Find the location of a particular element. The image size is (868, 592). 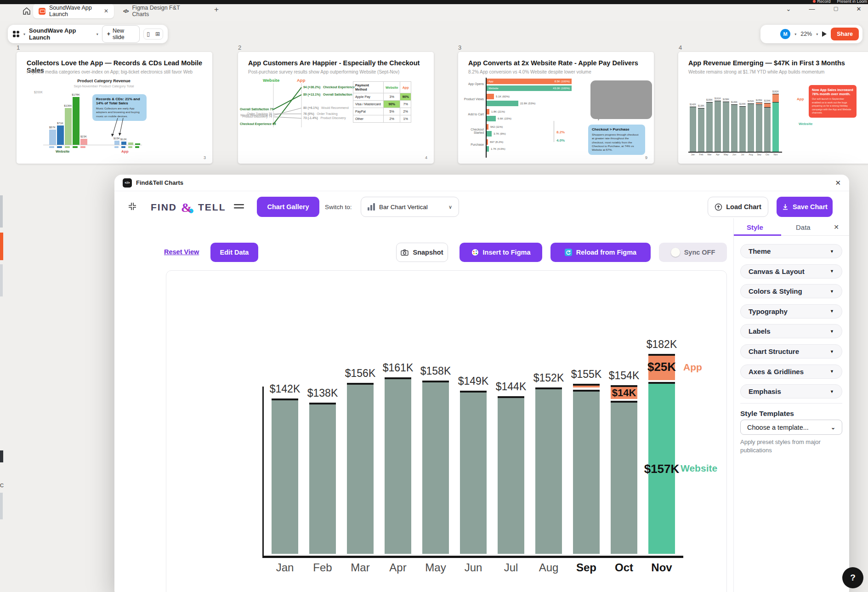

browser-tab-figma-design: </> Figma Design F&T Charts is located at coordinates (157, 11).